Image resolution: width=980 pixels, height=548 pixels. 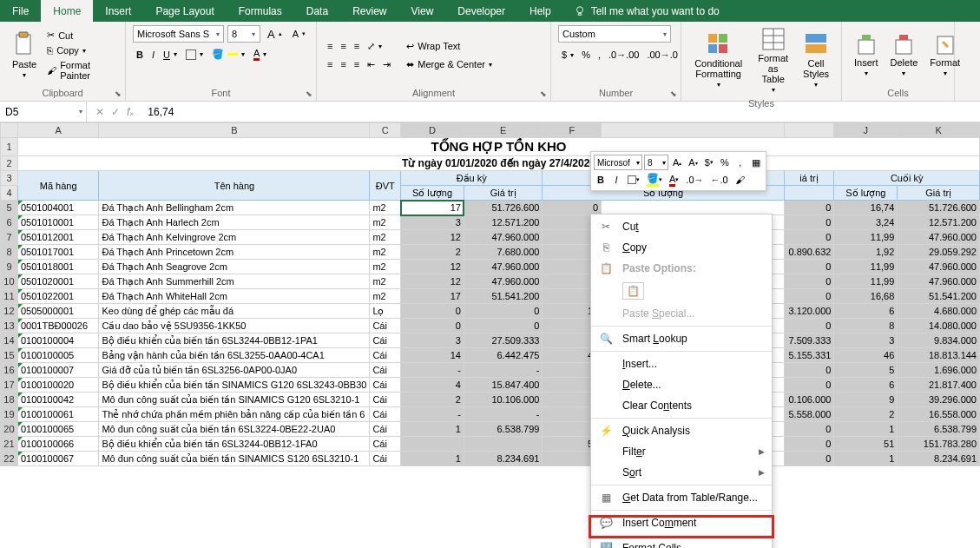 I want to click on col-header-e: E, so click(x=503, y=130).